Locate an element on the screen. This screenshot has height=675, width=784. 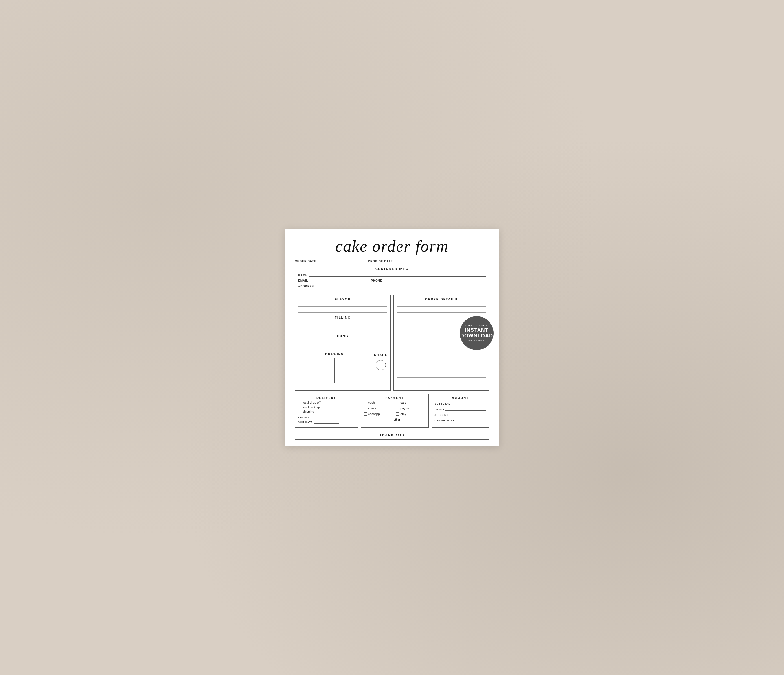
ship-date-label: SHIP DATE is located at coordinates (305, 422).